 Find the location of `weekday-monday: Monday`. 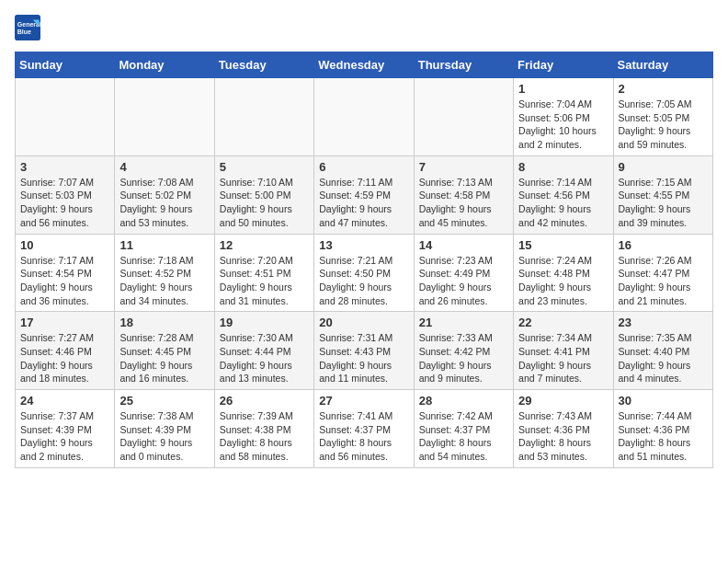

weekday-monday: Monday is located at coordinates (165, 65).